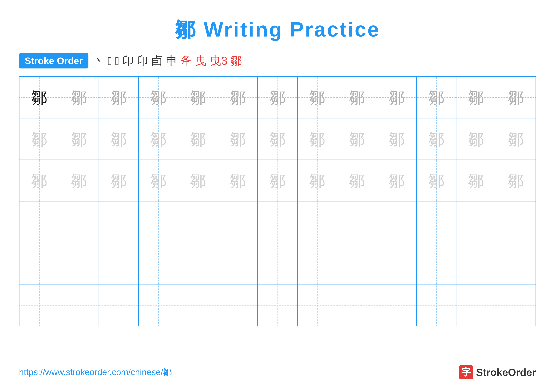  Describe the element at coordinates (238, 222) in the screenshot. I see `grid-cell-r4c6` at that location.